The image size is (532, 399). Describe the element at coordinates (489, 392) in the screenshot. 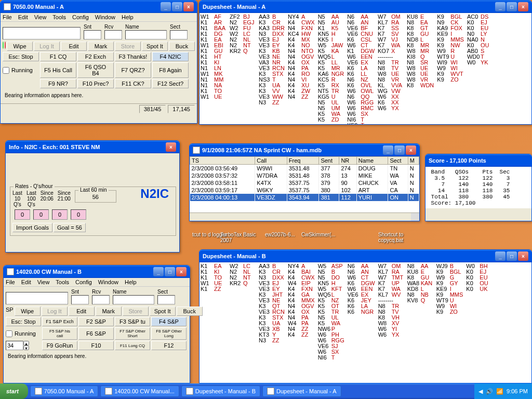

I see `volume-icon: 🔊` at that location.